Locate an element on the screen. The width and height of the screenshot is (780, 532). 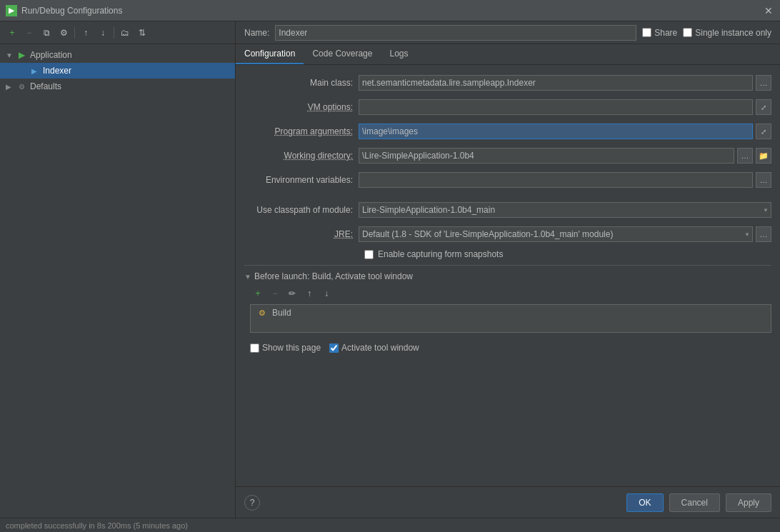
tab-configuration: Configuration is located at coordinates (270, 54).